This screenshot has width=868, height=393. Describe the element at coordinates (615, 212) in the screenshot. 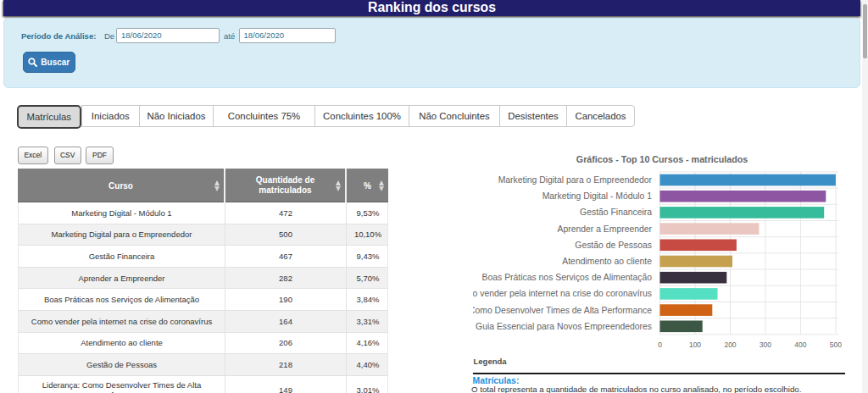

I see `svg-text: Gestão Financeira` at that location.